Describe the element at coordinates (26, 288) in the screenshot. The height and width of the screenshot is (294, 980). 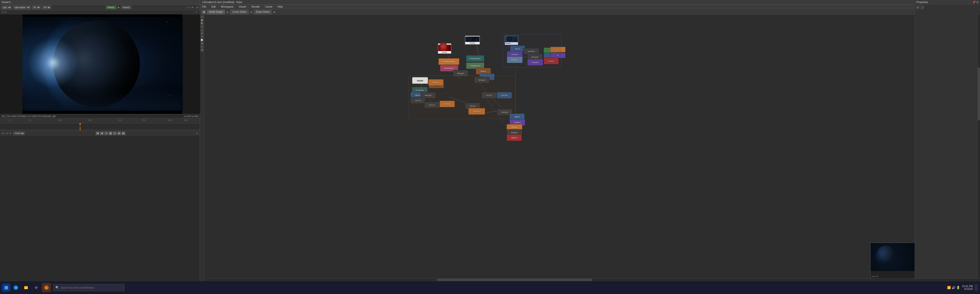
I see `files-icon` at that location.